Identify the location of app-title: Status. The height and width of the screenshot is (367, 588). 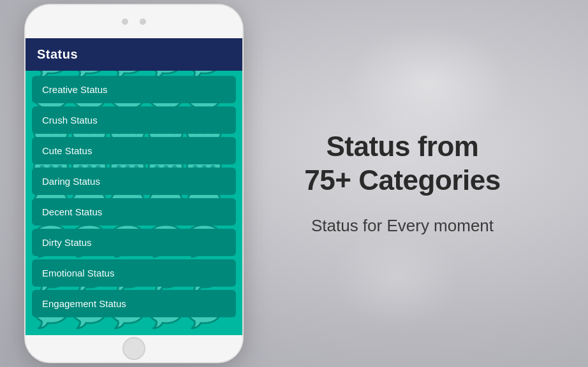
(57, 54).